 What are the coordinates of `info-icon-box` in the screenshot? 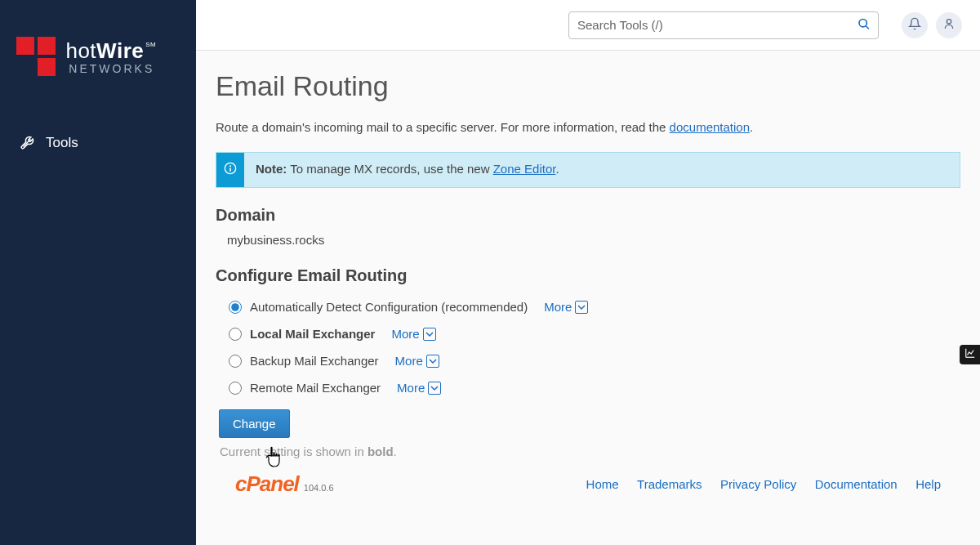 It's located at (230, 170).